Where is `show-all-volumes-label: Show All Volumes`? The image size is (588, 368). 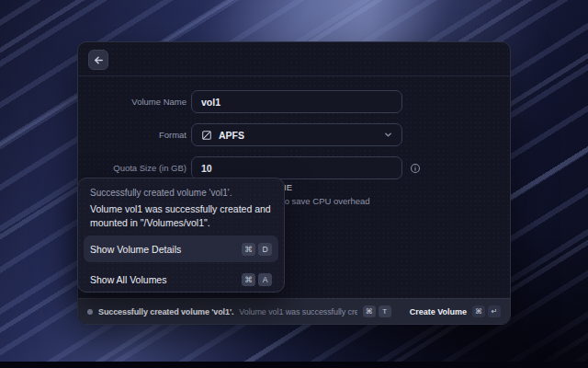
show-all-volumes-label: Show All Volumes is located at coordinates (129, 280).